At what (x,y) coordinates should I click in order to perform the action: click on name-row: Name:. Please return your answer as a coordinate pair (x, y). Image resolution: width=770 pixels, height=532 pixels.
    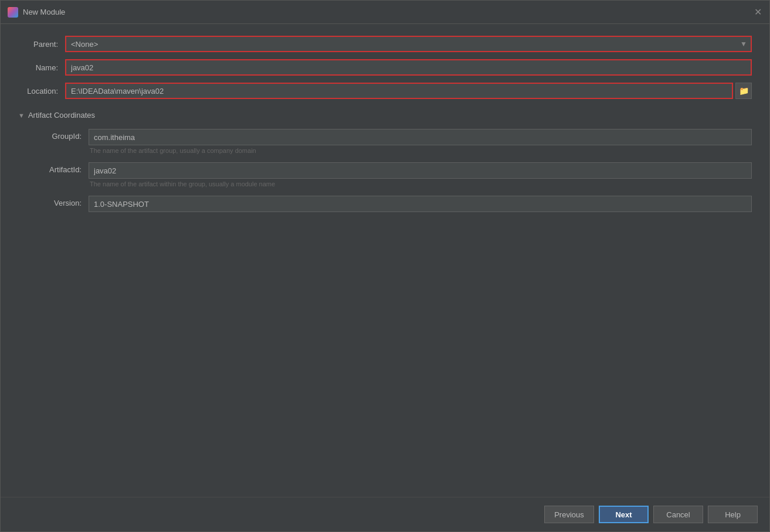
    Looking at the image, I should click on (385, 67).